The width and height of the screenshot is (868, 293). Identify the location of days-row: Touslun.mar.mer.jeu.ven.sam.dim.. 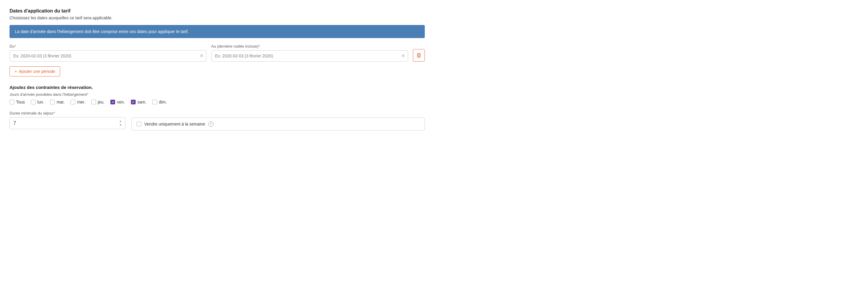
(217, 102).